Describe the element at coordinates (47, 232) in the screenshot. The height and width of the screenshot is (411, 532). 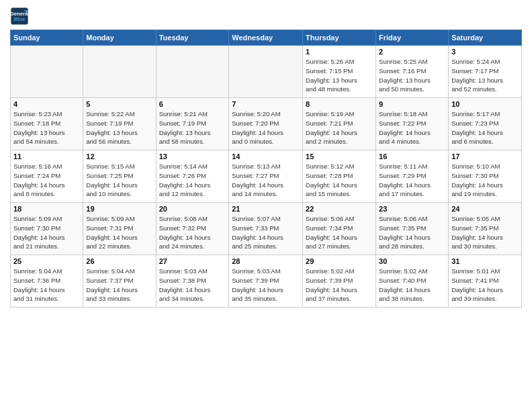
I see `day-info: Sunrise: 5:09 AMSunset: 7:30 PMDaylight:…` at that location.